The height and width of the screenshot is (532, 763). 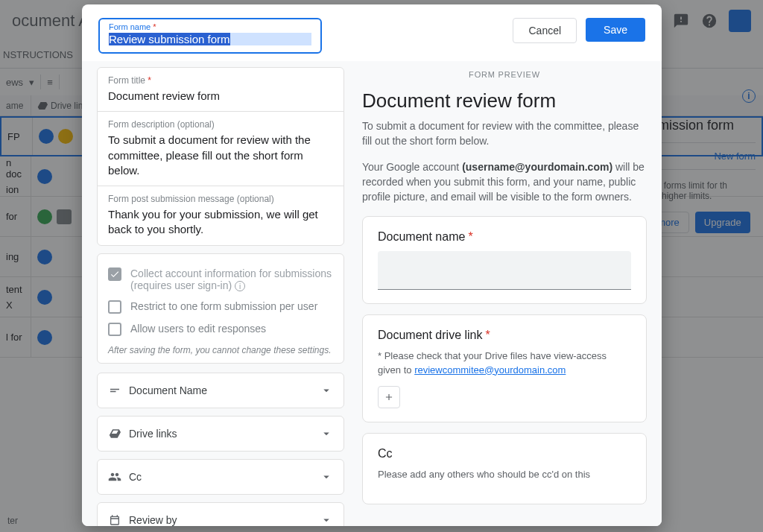 I want to click on people-icon, so click(x=115, y=477).